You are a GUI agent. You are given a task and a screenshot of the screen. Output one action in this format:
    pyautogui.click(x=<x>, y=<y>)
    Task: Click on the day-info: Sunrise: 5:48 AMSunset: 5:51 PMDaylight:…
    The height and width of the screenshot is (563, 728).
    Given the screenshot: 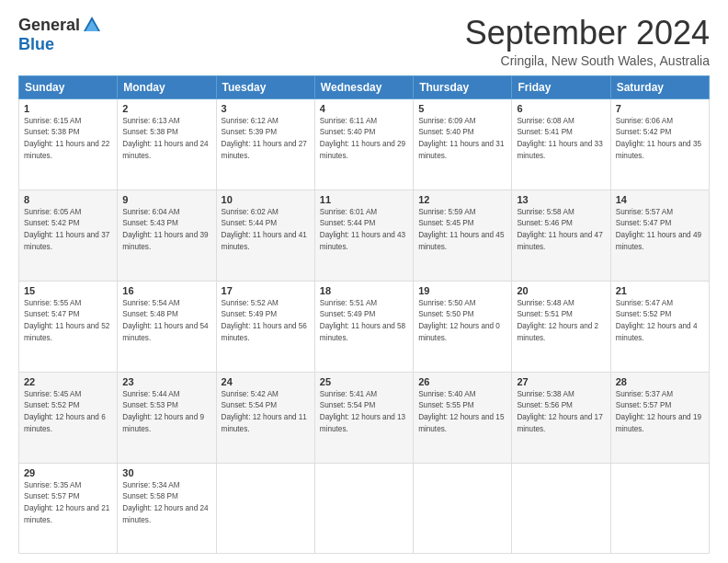 What is the action you would take?
    pyautogui.click(x=557, y=321)
    